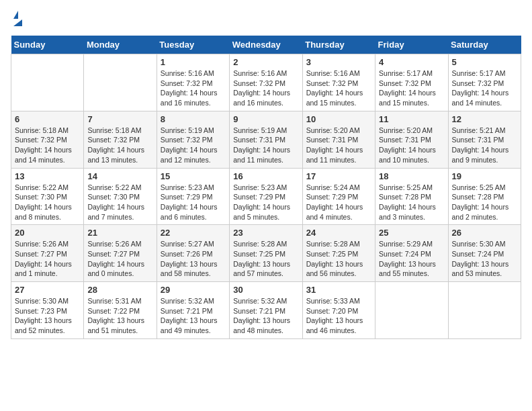  Describe the element at coordinates (411, 259) in the screenshot. I see `day-info: Sunrise: 5:29 AMSunset: 7:24 PMDaylight:…` at that location.